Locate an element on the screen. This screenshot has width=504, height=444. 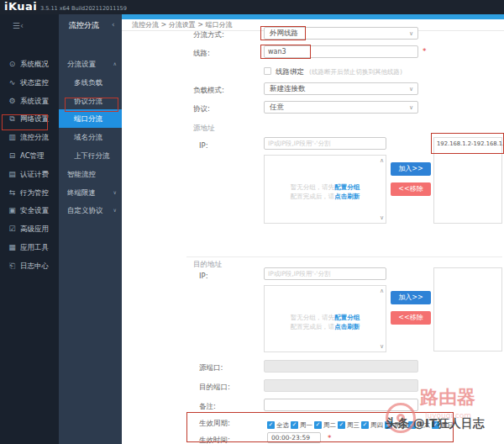
submenu-item-split-settings: 分流设置∧ is located at coordinates (91, 64).